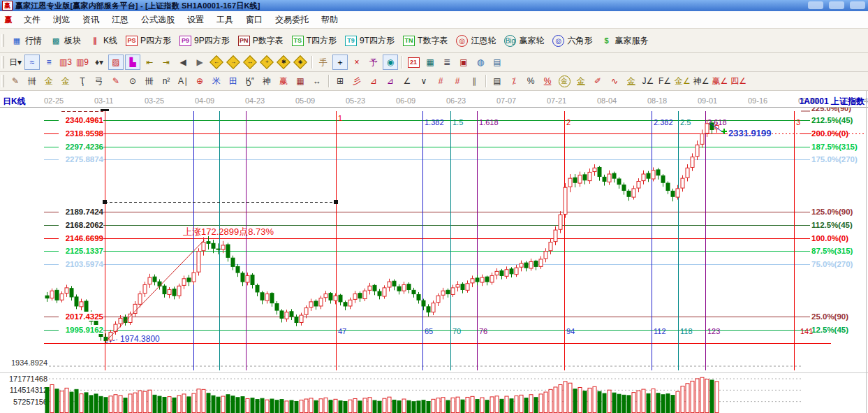 This screenshot has width=868, height=413. I want to click on draw-time-clock-icon: ⊙, so click(133, 81).